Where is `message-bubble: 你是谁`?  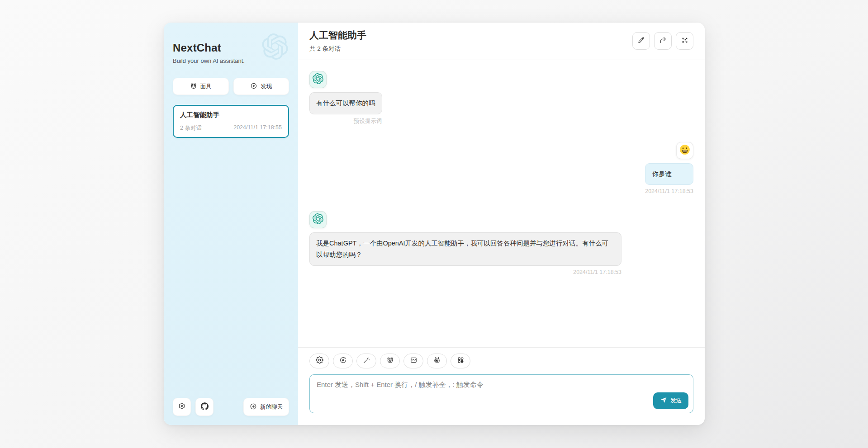 message-bubble: 你是谁 is located at coordinates (669, 174).